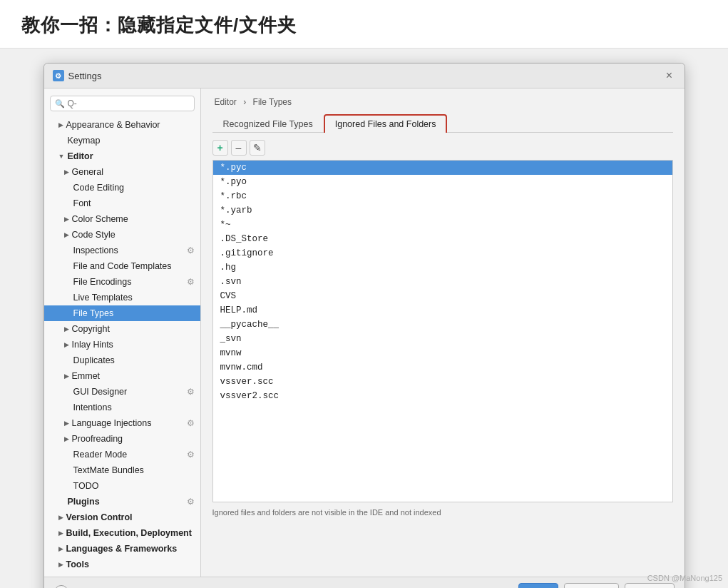  I want to click on sidebar-item-label: Plugins, so click(84, 502).